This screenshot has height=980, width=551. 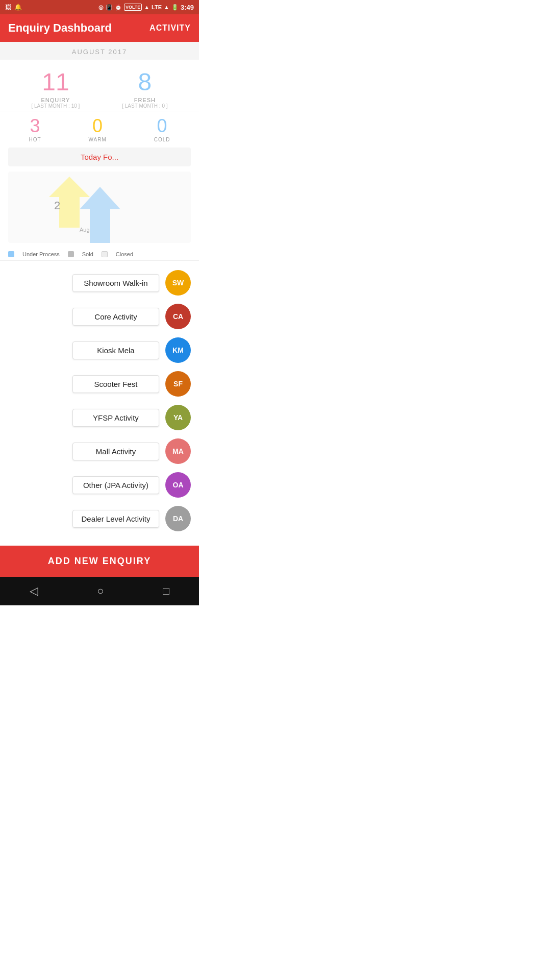 What do you see at coordinates (99, 401) in the screenshot?
I see `activity-legend: Showroom Walk-inSWCore ActivityCAKiosk M…` at bounding box center [99, 401].